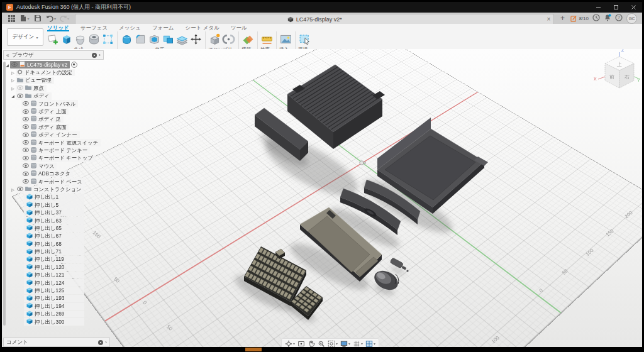 The image size is (644, 352). Describe the element at coordinates (108, 39) in the screenshot. I see `sketch-pattern-icon` at that location.